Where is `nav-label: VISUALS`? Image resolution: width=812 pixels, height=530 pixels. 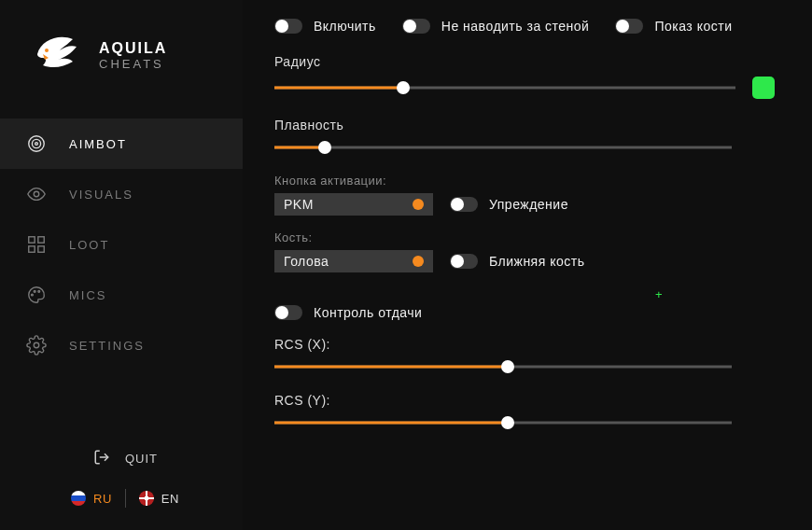 nav-label: VISUALS is located at coordinates (101, 194).